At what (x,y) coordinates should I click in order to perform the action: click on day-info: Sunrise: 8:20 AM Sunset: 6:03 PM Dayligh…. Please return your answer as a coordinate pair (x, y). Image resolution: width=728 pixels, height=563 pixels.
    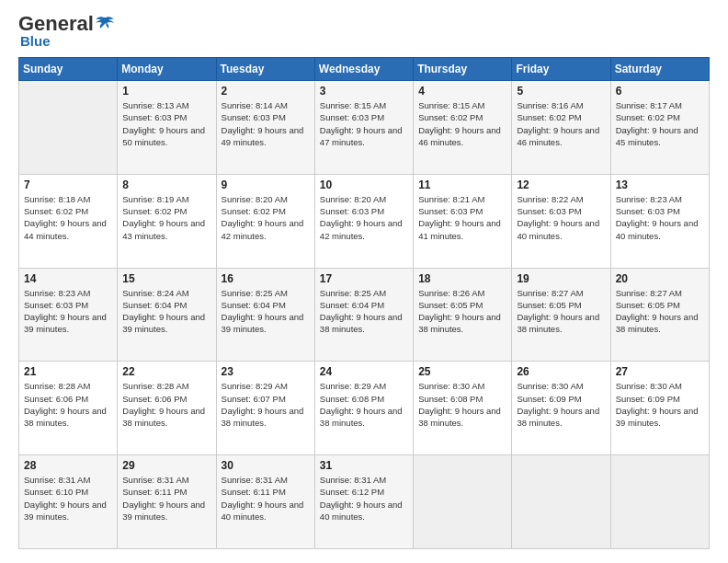
    Looking at the image, I should click on (364, 217).